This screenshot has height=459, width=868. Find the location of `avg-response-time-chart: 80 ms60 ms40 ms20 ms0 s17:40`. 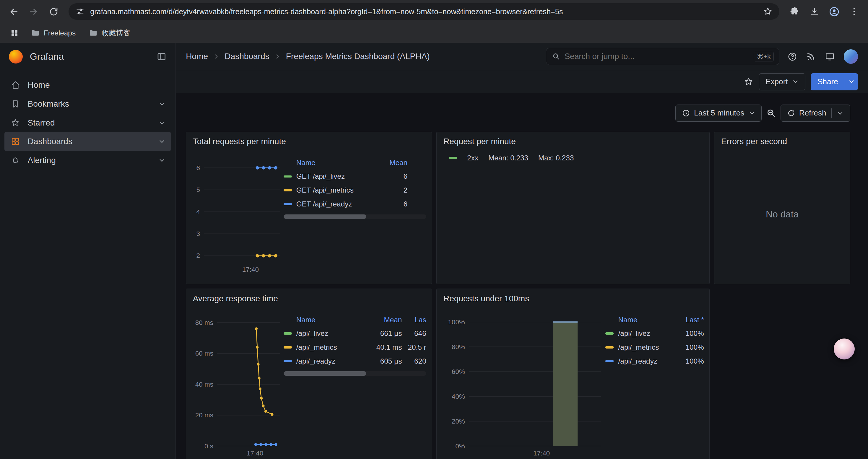

avg-response-time-chart: 80 ms60 ms40 ms20 ms0 s17:40 is located at coordinates (238, 383).